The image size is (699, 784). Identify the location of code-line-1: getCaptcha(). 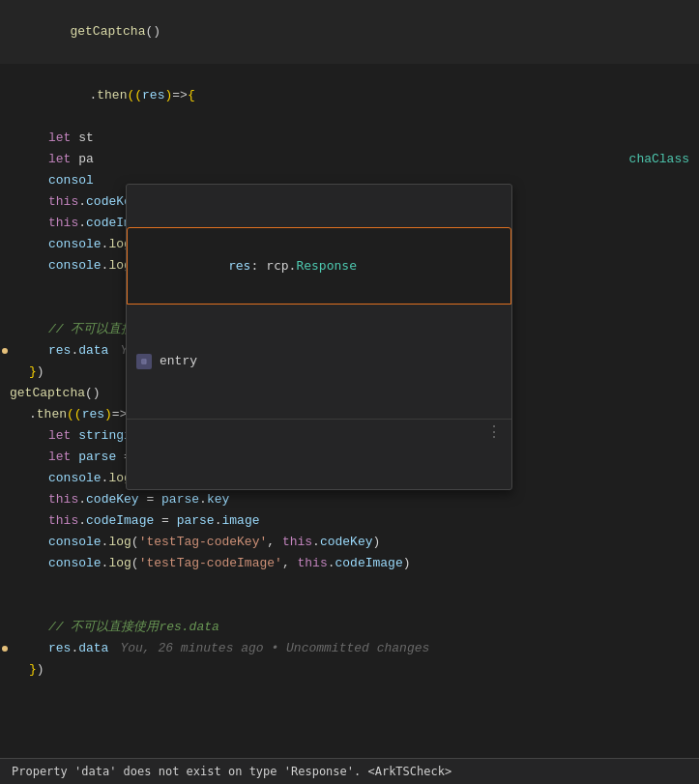
(350, 32).